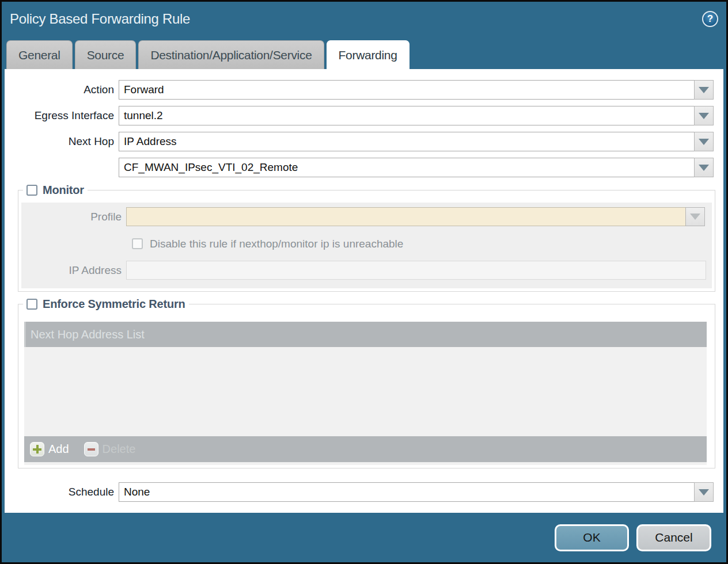 The width and height of the screenshot is (728, 564). I want to click on action-select: Forward, so click(407, 90).